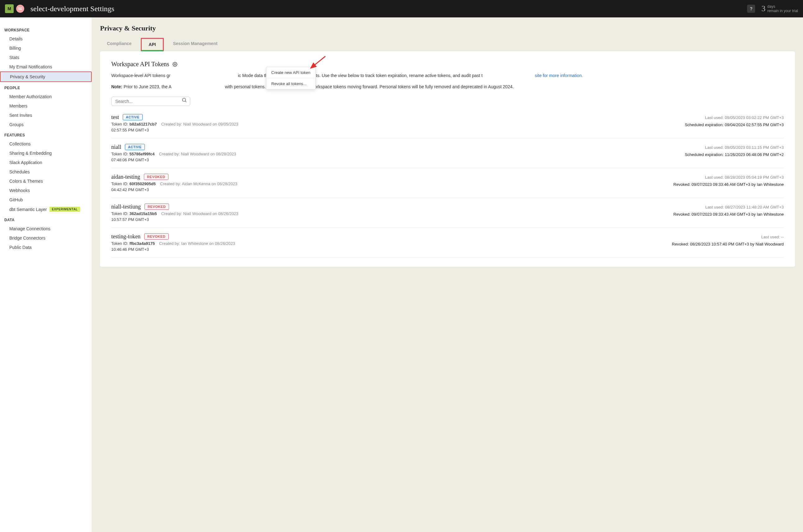 The width and height of the screenshot is (803, 532). I want to click on section-title: Workspace API Tokens, so click(447, 64).